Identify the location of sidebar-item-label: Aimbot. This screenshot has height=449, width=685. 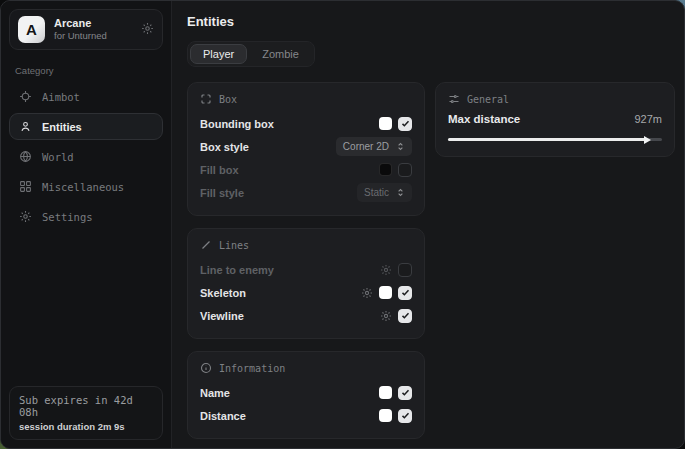
(61, 97).